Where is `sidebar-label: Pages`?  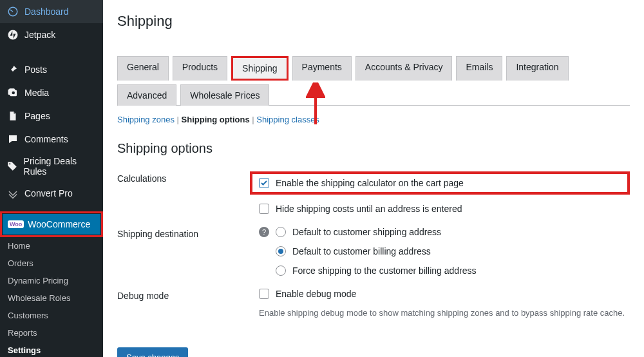 sidebar-label: Pages is located at coordinates (37, 116).